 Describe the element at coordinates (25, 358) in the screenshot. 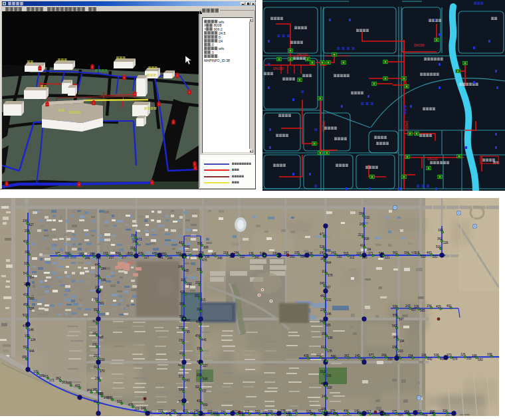

I see `svg-text: 395` at that location.